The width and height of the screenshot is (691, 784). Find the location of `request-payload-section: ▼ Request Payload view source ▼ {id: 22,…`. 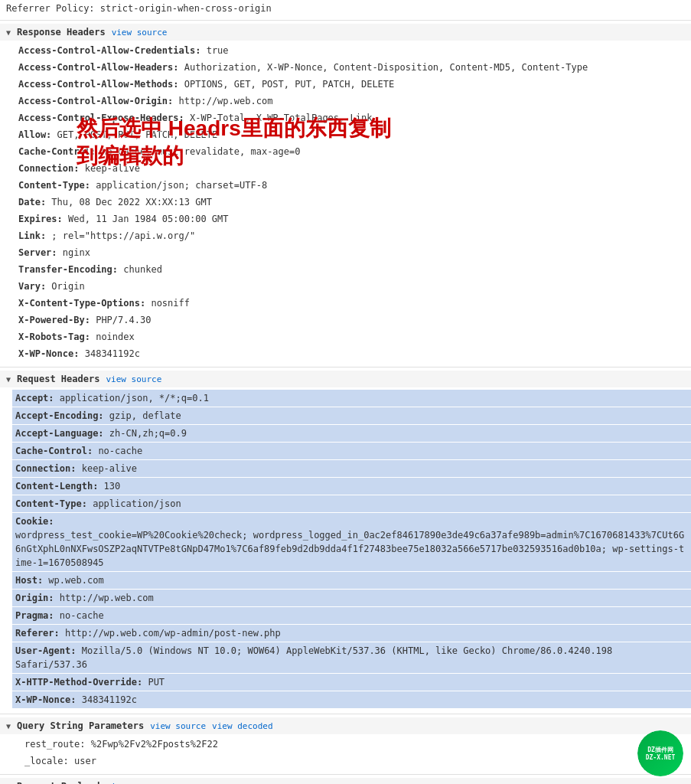

request-payload-section: ▼ Request Payload view source ▼ {id: 22,… is located at coordinates (346, 779).